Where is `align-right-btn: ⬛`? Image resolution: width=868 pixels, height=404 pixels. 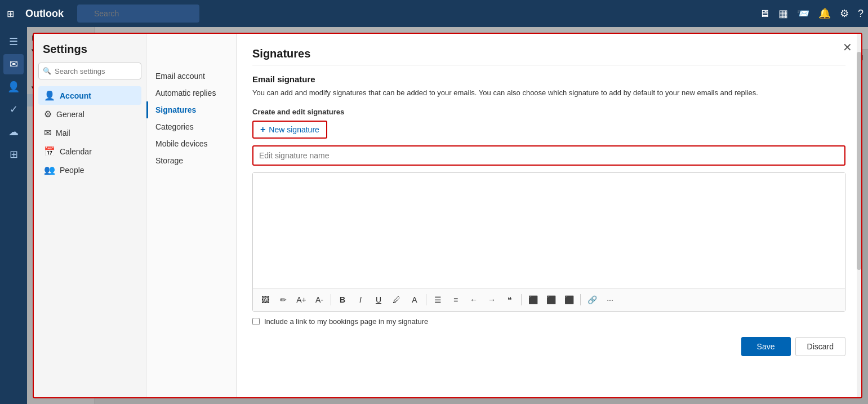
align-right-btn: ⬛ is located at coordinates (569, 300).